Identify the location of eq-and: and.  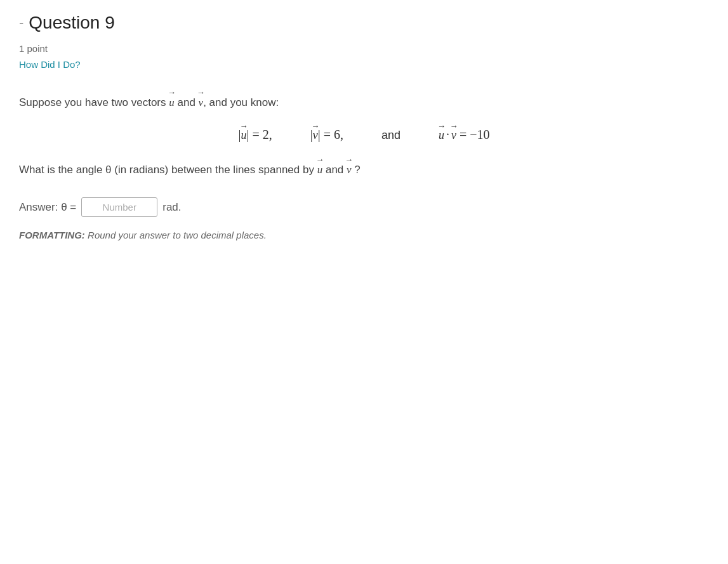
(391, 136).